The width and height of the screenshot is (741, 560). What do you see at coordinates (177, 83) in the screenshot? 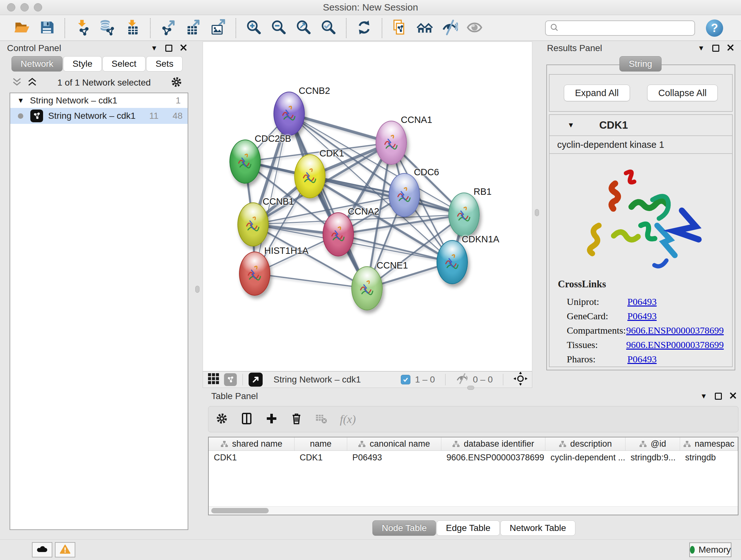
I see `network-options-gear-icon` at bounding box center [177, 83].